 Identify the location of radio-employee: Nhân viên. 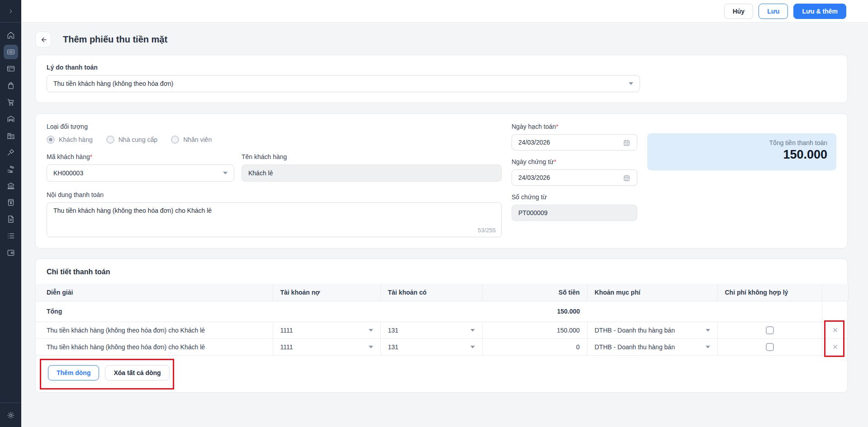
(191, 140).